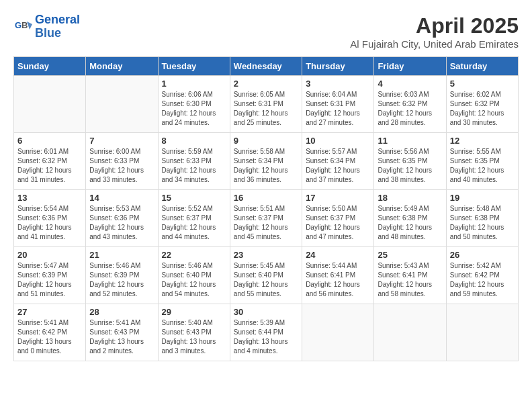 Image resolution: width=532 pixels, height=411 pixels. I want to click on day-number: 13, so click(50, 197).